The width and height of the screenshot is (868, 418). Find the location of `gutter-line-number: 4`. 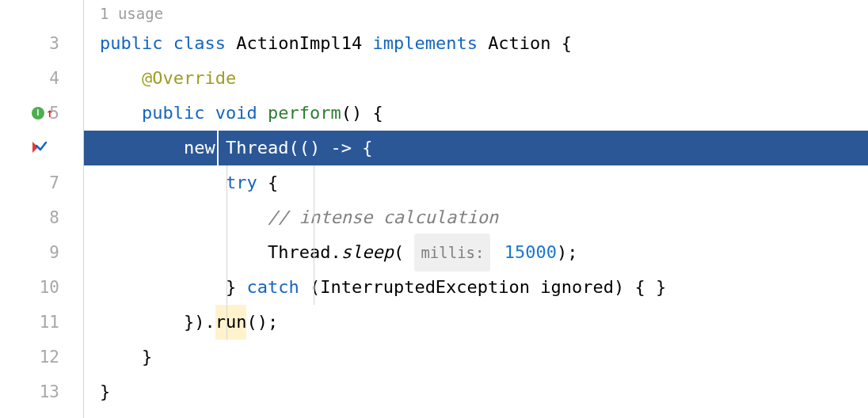

gutter-line-number: 4 is located at coordinates (41, 78).